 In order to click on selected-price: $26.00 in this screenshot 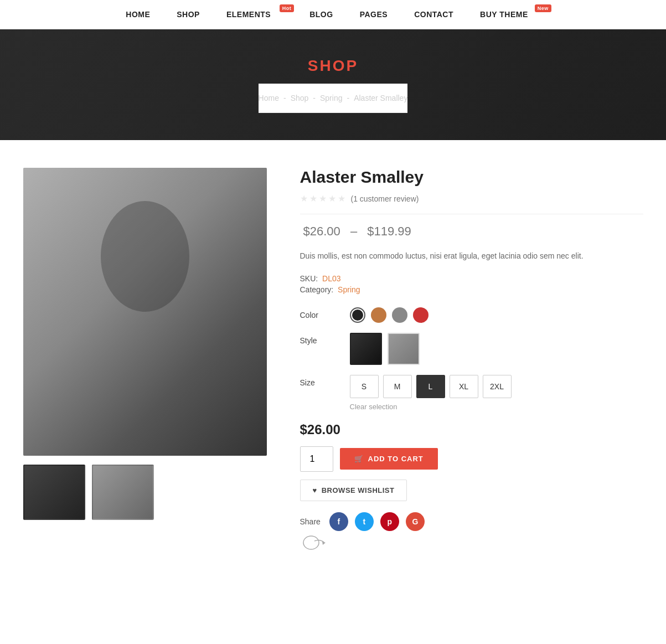, I will do `click(472, 430)`.